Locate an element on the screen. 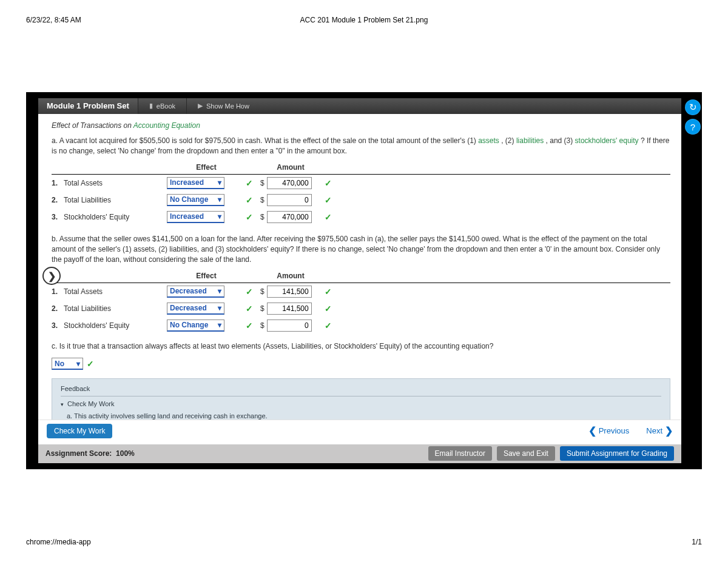 The width and height of the screenshot is (728, 562). table-row: 3.Stockholders' EquityIncreased▾✓$✓ is located at coordinates (361, 217).